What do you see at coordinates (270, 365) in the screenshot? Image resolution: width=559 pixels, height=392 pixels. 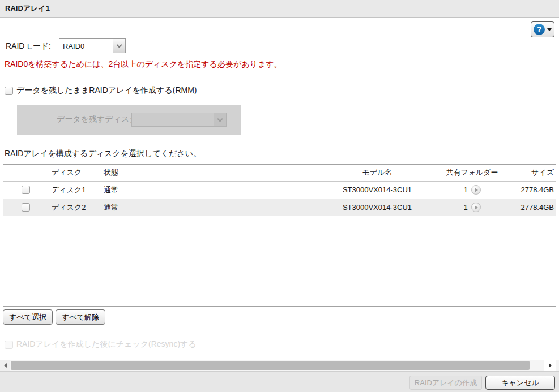 I see `scrollbar-thumb` at bounding box center [270, 365].